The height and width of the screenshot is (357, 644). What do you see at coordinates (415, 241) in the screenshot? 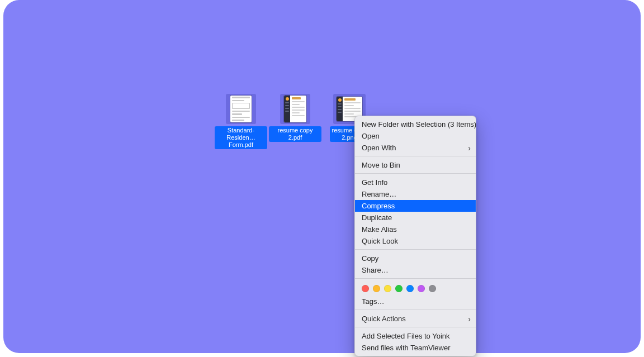
I see `menu-quick-look: Quick Look` at bounding box center [415, 241].